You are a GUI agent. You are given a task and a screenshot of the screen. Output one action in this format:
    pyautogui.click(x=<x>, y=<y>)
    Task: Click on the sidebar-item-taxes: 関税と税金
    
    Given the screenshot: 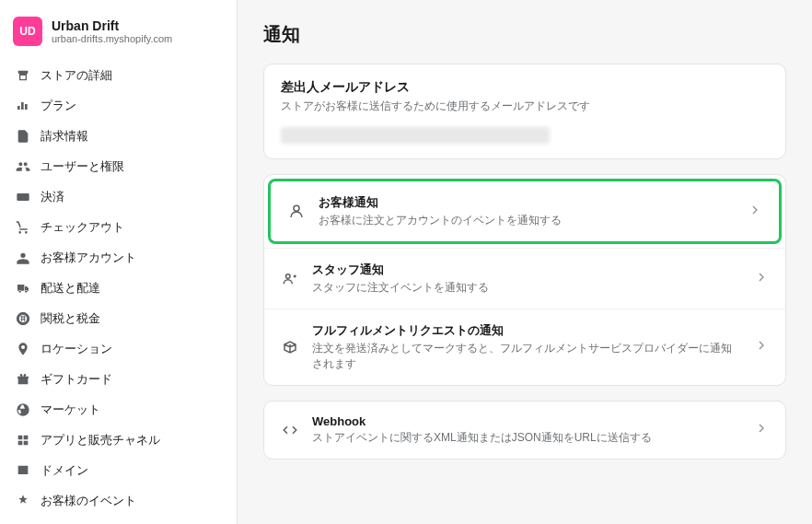 What is the action you would take?
    pyautogui.click(x=118, y=319)
    